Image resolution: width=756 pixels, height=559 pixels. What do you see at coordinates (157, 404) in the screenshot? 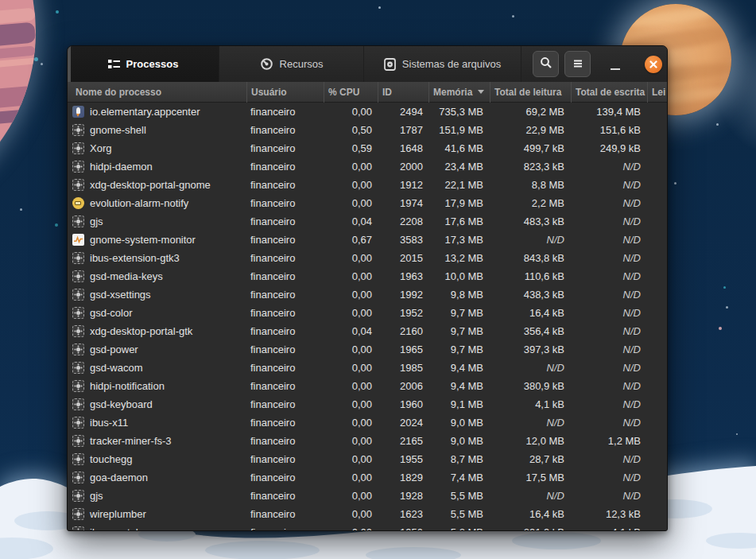
I see `process-name-cell: gsd-keyboard` at bounding box center [157, 404].